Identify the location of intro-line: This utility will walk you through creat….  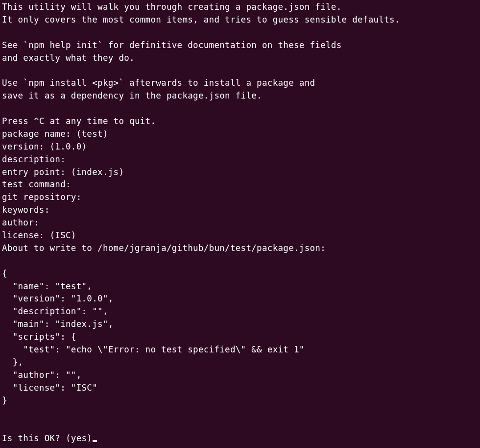
(172, 7).